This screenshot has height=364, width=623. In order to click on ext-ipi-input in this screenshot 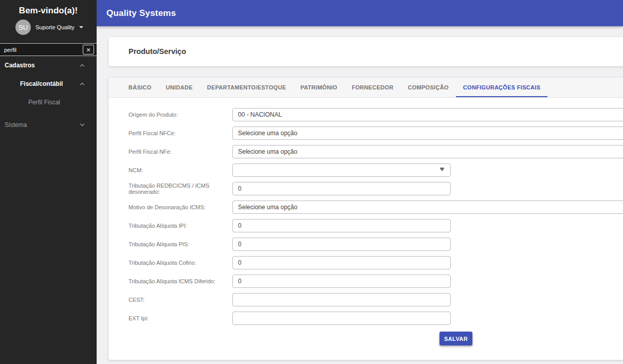, I will do `click(341, 318)`.